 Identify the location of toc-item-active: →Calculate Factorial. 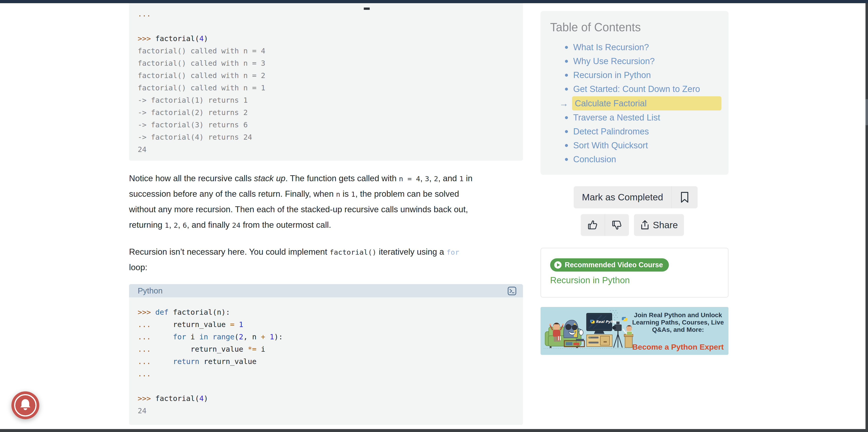
(634, 103).